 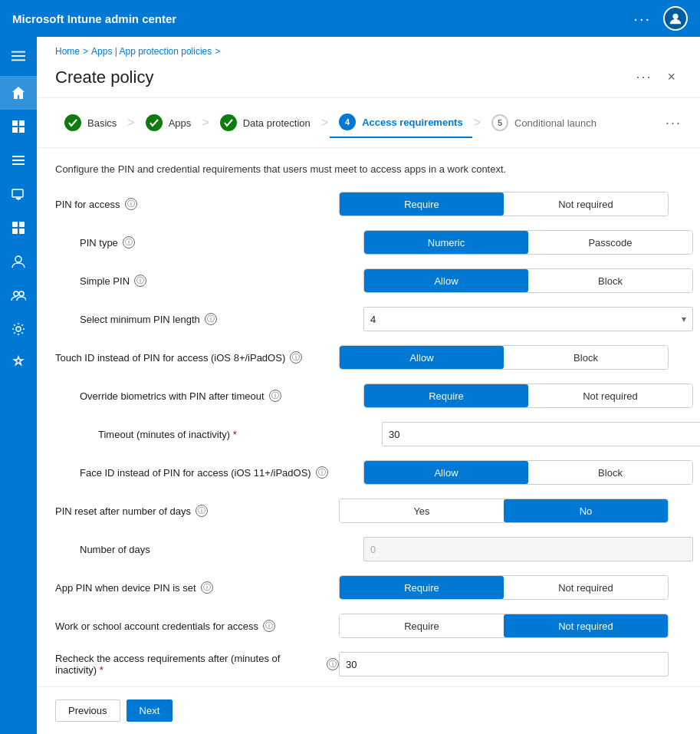 What do you see at coordinates (18, 228) in the screenshot?
I see `sidebar-item-apps` at bounding box center [18, 228].